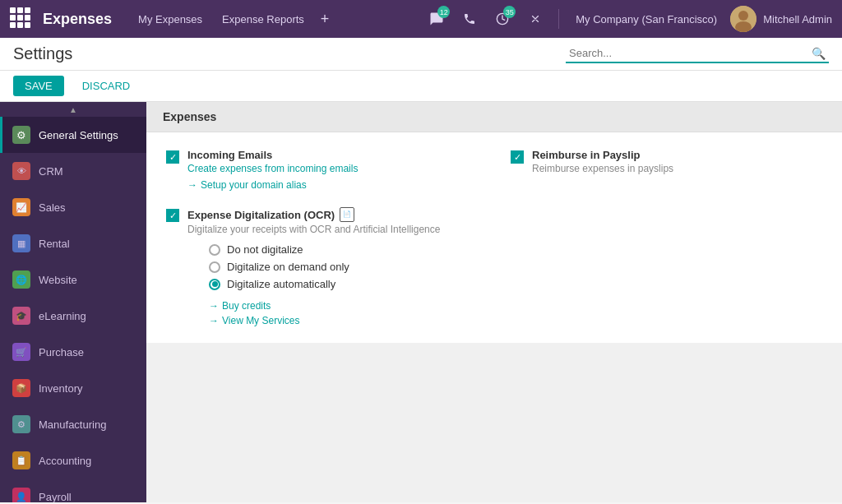 This screenshot has height=504, width=842. I want to click on manufacturing-icon: ⚙, so click(21, 424).